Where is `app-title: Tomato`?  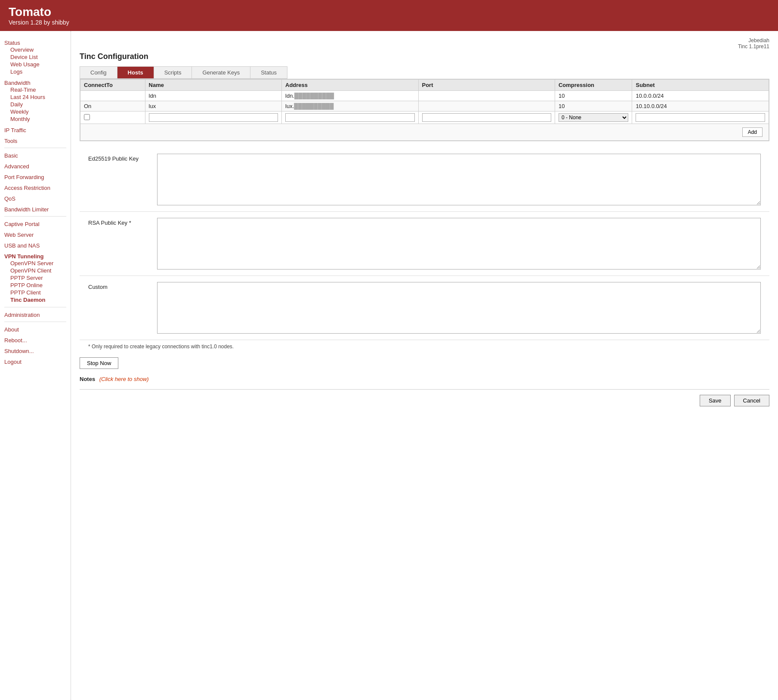 app-title: Tomato is located at coordinates (389, 12).